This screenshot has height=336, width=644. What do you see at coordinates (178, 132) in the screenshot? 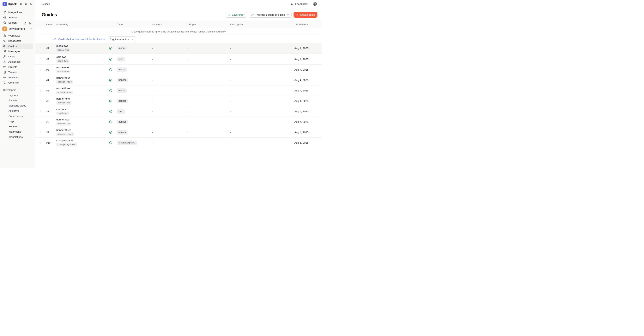
I see `guide-row-banner-three: #9 banner-three banner-three banner - - …` at bounding box center [178, 132].